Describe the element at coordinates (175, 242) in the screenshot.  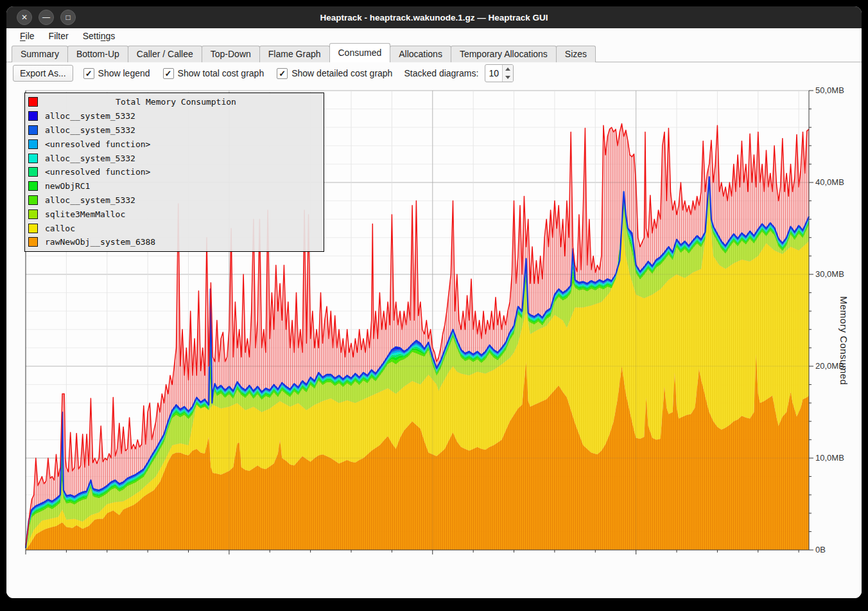
I see `legend-item: rawNewObj__system_6388` at that location.